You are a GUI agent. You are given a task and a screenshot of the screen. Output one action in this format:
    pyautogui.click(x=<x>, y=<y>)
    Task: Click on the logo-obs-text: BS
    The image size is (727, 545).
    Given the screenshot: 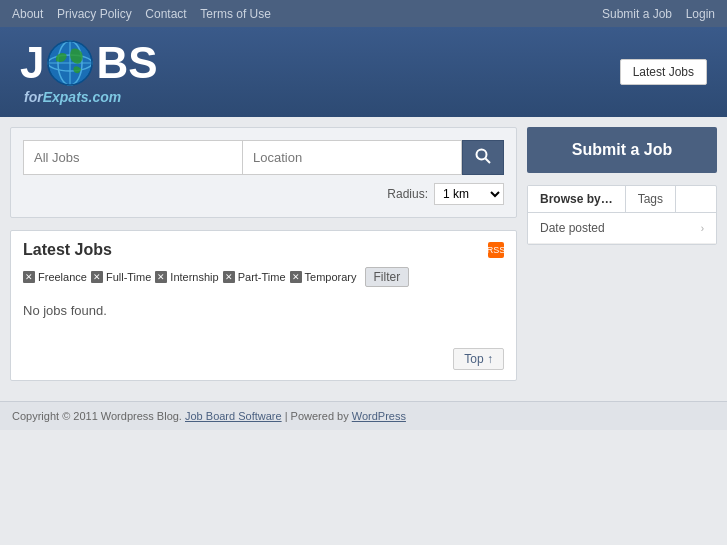 What is the action you would take?
    pyautogui.click(x=126, y=63)
    